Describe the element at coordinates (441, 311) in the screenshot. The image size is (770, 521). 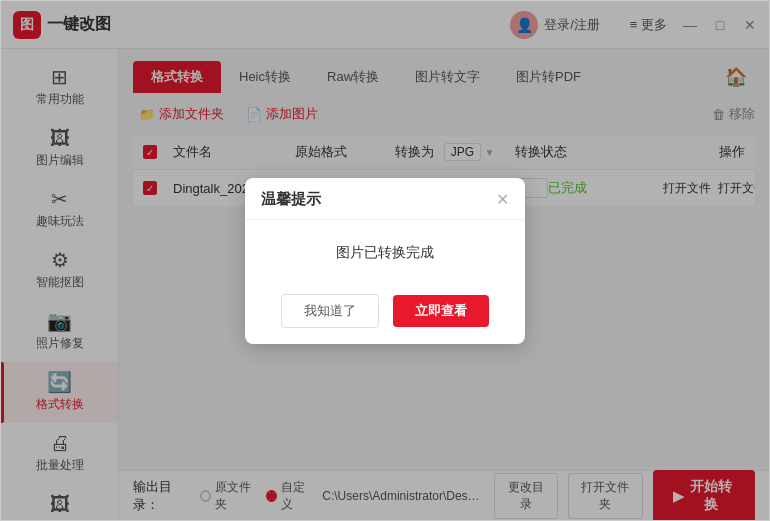
I see `dialog-confirm-button: 立即查看` at that location.